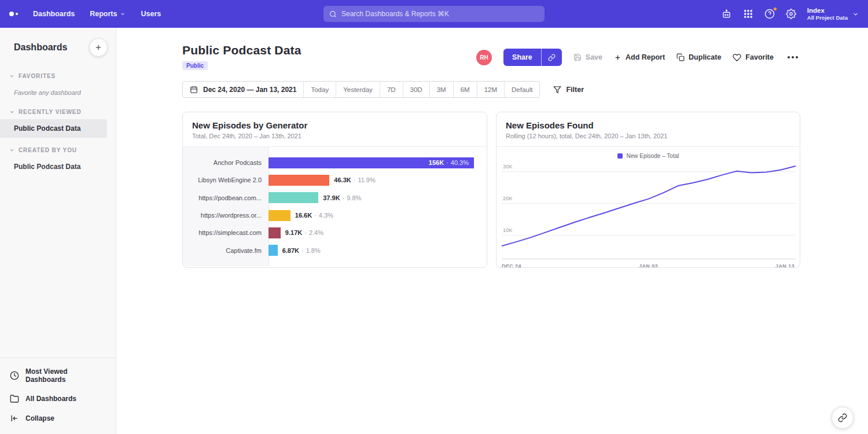 This screenshot has height=434, width=868. What do you see at coordinates (649, 211) in the screenshot?
I see `line-chart: 30K 20K 10K` at bounding box center [649, 211].